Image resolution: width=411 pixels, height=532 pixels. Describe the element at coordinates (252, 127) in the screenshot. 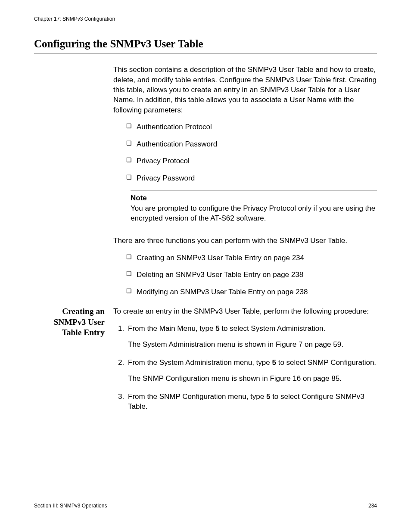

I see `list-item: Authentication Protocol` at that location.